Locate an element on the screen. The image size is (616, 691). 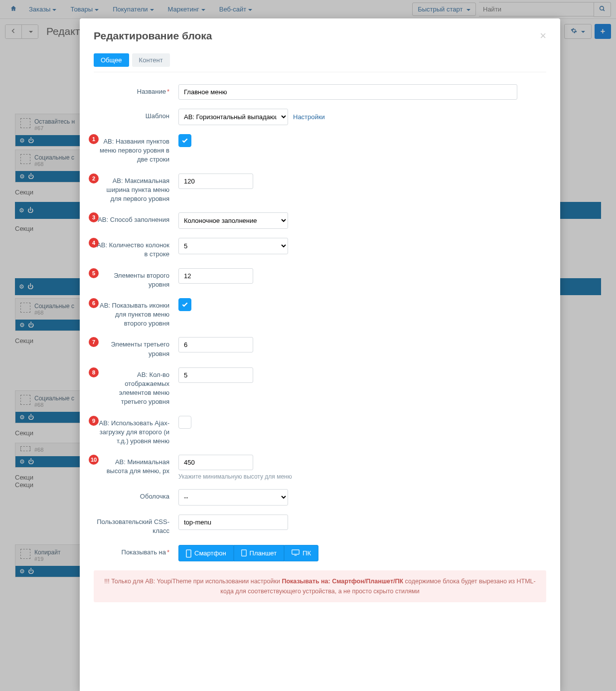
annotation-1: 1 is located at coordinates (94, 139).